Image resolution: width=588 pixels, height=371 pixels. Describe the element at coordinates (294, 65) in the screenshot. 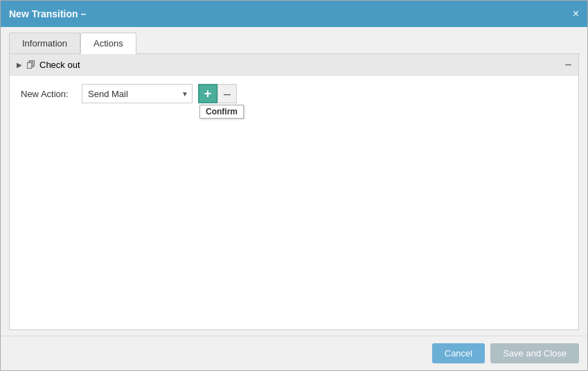

I see `section-header: ▶ 🗍 Check out –` at that location.